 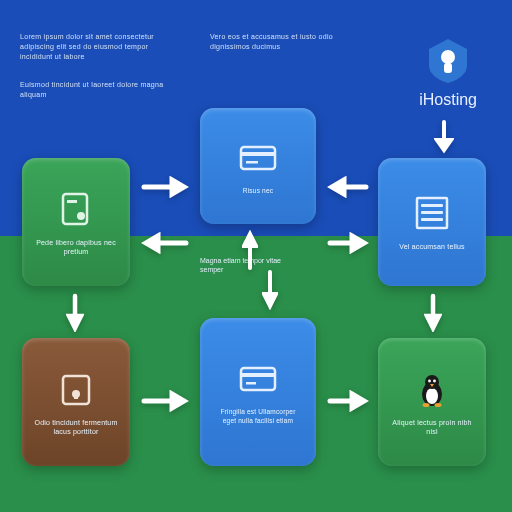 I want to click on arrow-right-3-icon, so click(x=165, y=401).